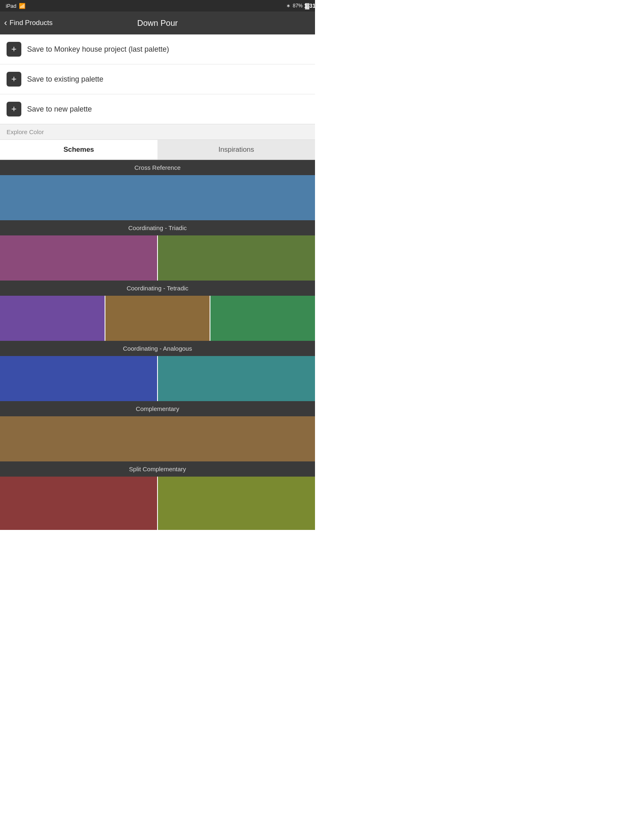 This screenshot has height=840, width=630. I want to click on scheme-complementary-colors, so click(158, 439).